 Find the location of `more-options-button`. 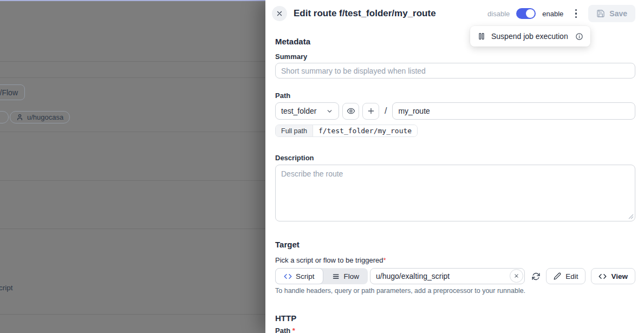

more-options-button is located at coordinates (576, 14).